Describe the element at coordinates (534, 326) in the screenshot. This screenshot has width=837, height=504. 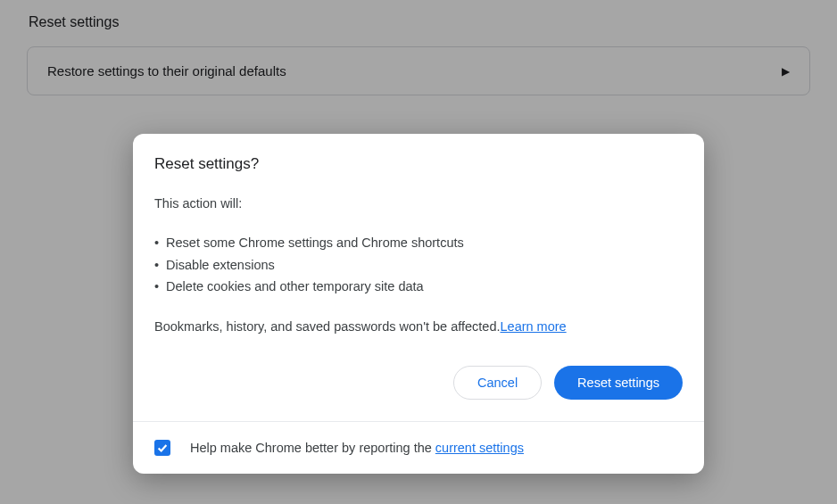
I see `learn-more-link: Learn more` at that location.